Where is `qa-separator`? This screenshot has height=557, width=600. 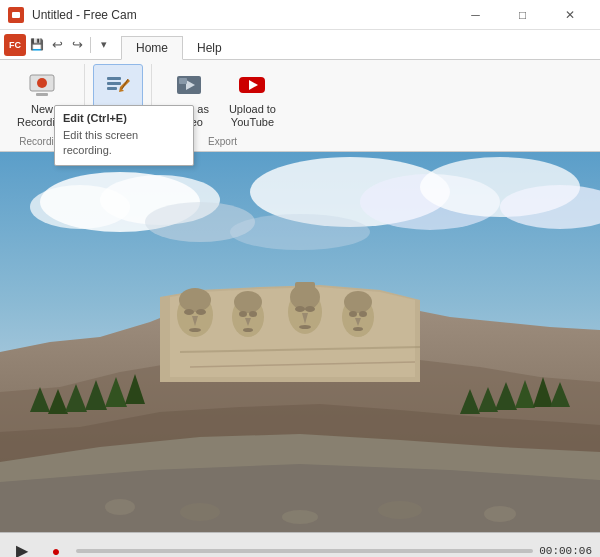 qa-separator is located at coordinates (90, 45).